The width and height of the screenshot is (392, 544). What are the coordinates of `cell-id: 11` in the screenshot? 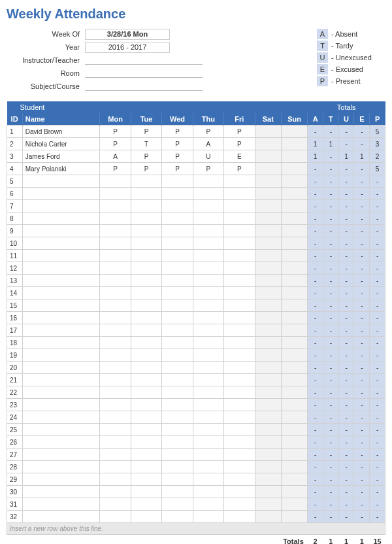 It's located at (15, 256).